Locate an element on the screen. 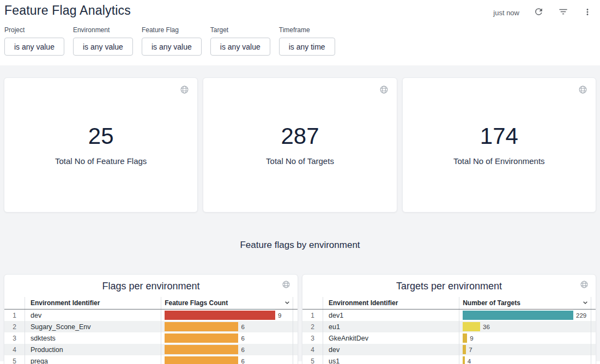 The image size is (600, 364). refresh-button is located at coordinates (538, 13).